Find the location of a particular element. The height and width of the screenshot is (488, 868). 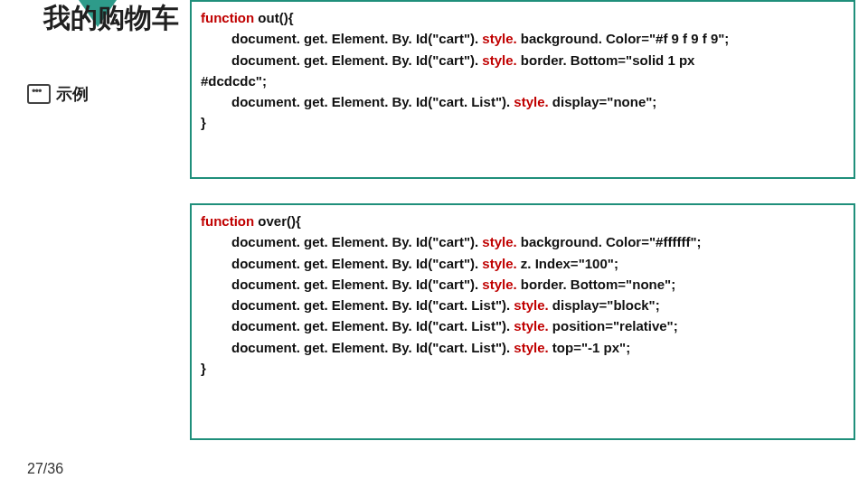

example-icon is located at coordinates (39, 94).